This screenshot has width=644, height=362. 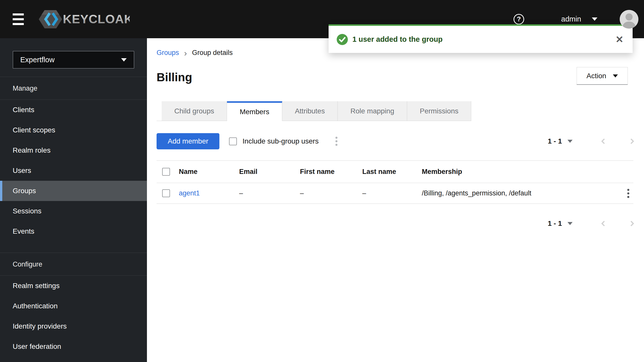 What do you see at coordinates (73, 306) in the screenshot?
I see `sidebar-item-authentication: Authentication` at bounding box center [73, 306].